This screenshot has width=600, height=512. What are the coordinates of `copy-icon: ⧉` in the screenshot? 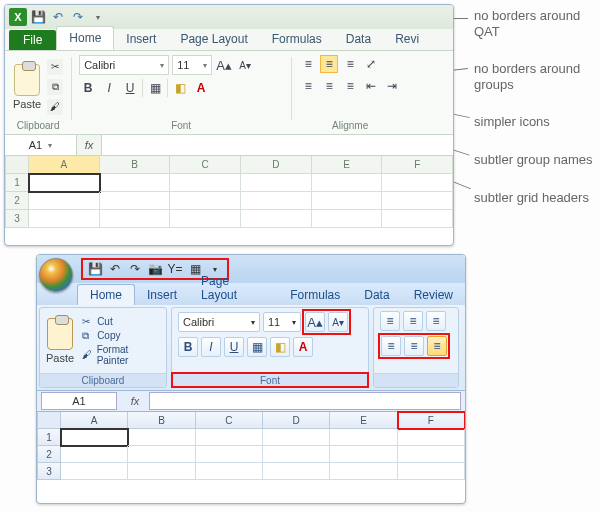 It's located at (55, 87).